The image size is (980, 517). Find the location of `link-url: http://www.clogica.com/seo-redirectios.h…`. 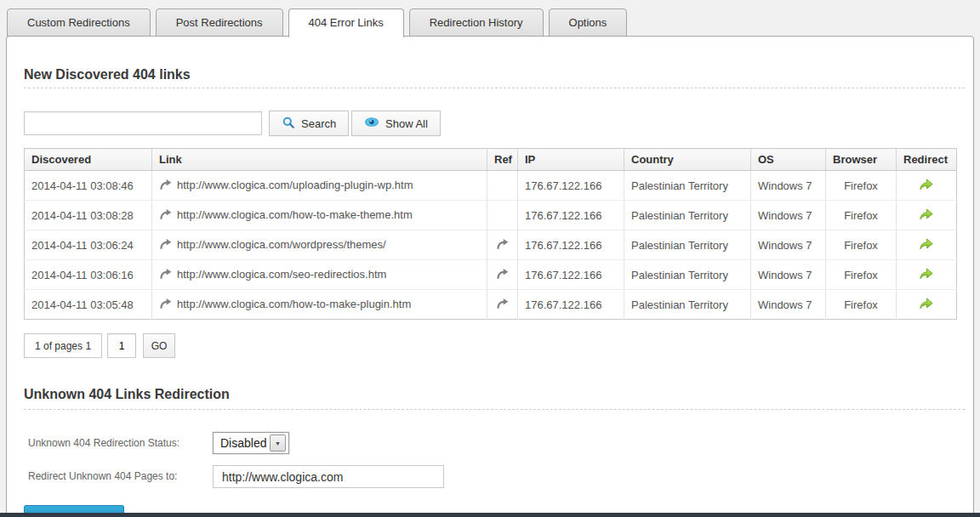

link-url: http://www.clogica.com/seo-redirectios.h… is located at coordinates (282, 274).